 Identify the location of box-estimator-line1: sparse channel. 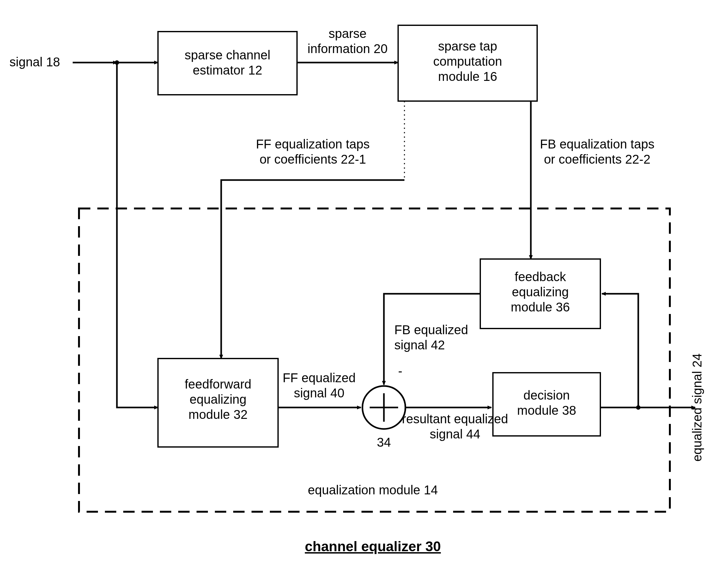
(227, 55).